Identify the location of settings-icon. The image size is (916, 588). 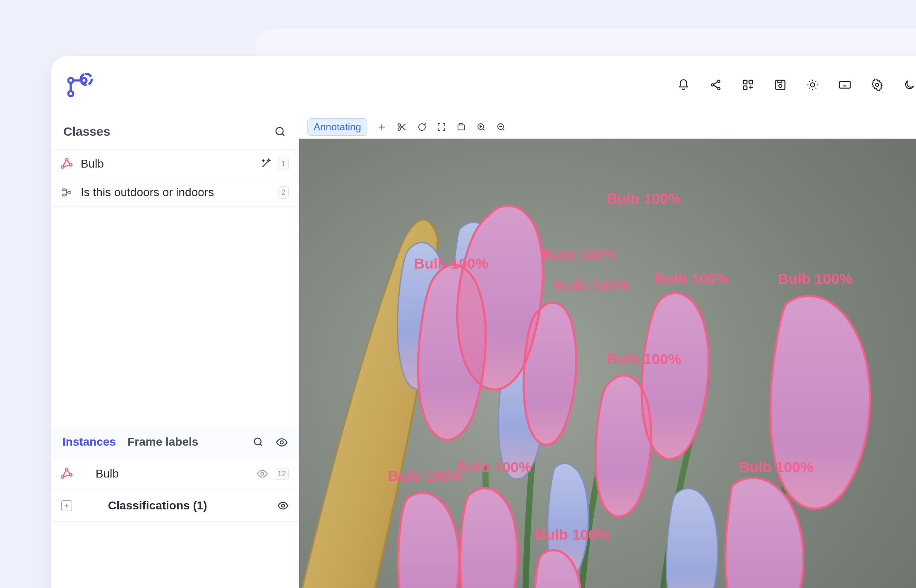
(877, 85).